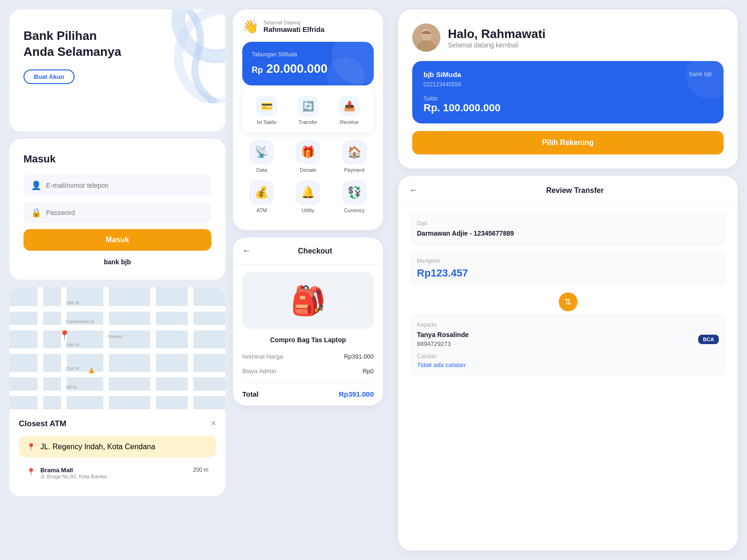 The height and width of the screenshot is (560, 747). I want to click on app-header: 👋 Selamat Datang Rahmawati Elfrida, so click(308, 26).